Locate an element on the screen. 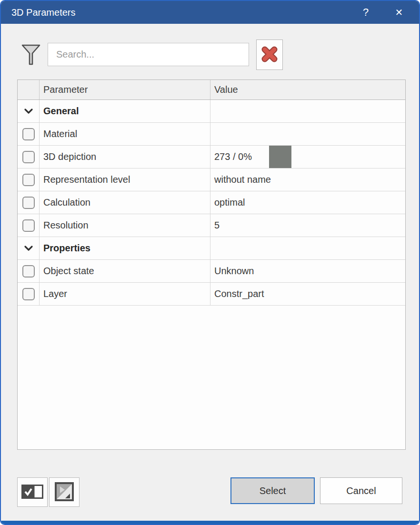 This screenshot has height=525, width=420. row-value: 273 / 0% is located at coordinates (231, 157).